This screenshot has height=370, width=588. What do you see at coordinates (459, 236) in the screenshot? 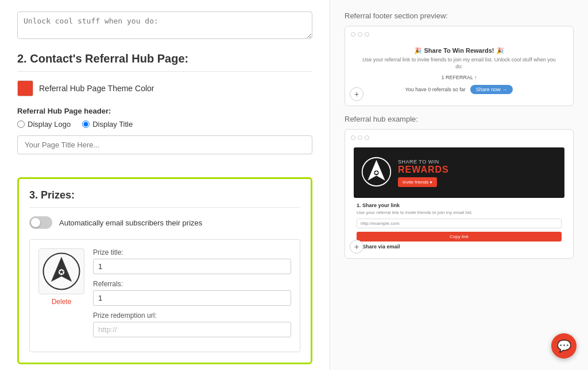
I see `hub-copy-btn: Copy link` at bounding box center [459, 236].